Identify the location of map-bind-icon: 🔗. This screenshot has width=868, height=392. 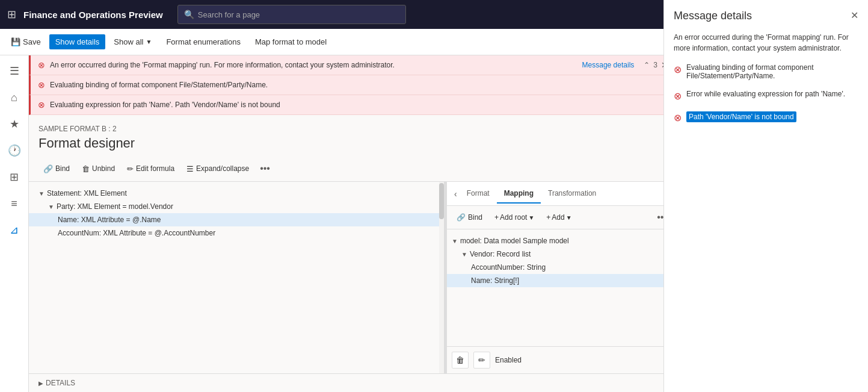
(461, 217).